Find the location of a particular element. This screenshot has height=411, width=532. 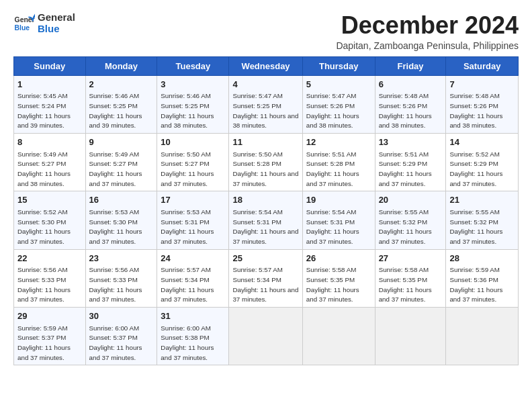

table-row: 28 Sunrise: 5:59 AMSunset: 5:36 PMDaylig… is located at coordinates (482, 278).